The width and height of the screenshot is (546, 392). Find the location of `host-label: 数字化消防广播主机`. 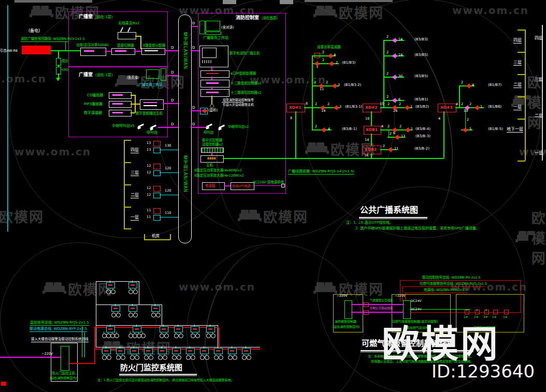

host-label: 数字化消防广播主机 is located at coordinates (245, 54).